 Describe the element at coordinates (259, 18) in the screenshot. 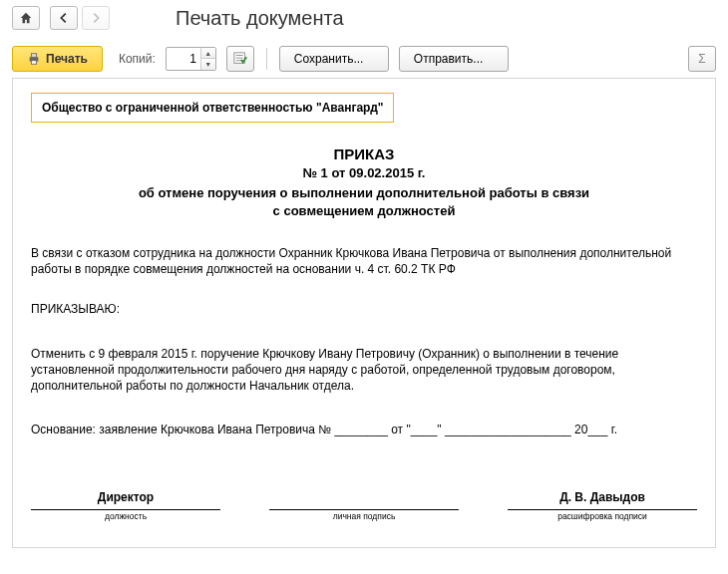

I see `page-title: Печать документа` at that location.